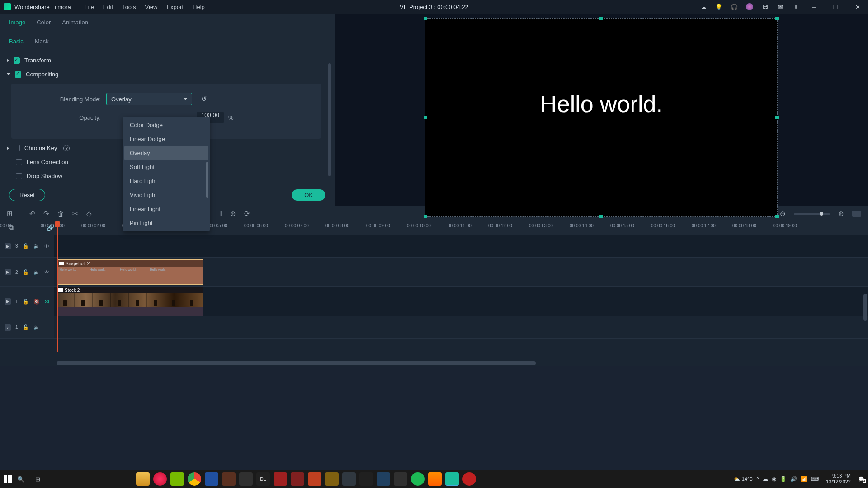 This screenshot has height=488, width=868. I want to click on chevron-up-icon: ^, so click(758, 479).